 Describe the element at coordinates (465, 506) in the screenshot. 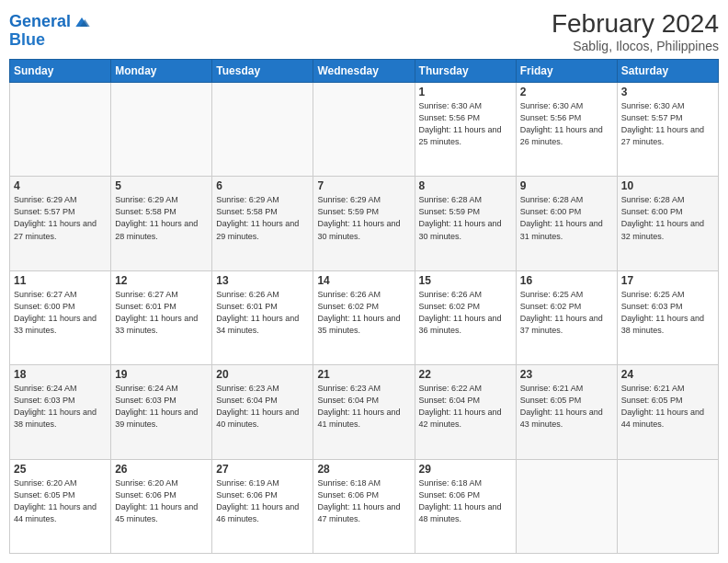

I see `calendar-cell: 29Sunrise: 6:18 AM Sunset: 6:06 PM Dayli…` at that location.